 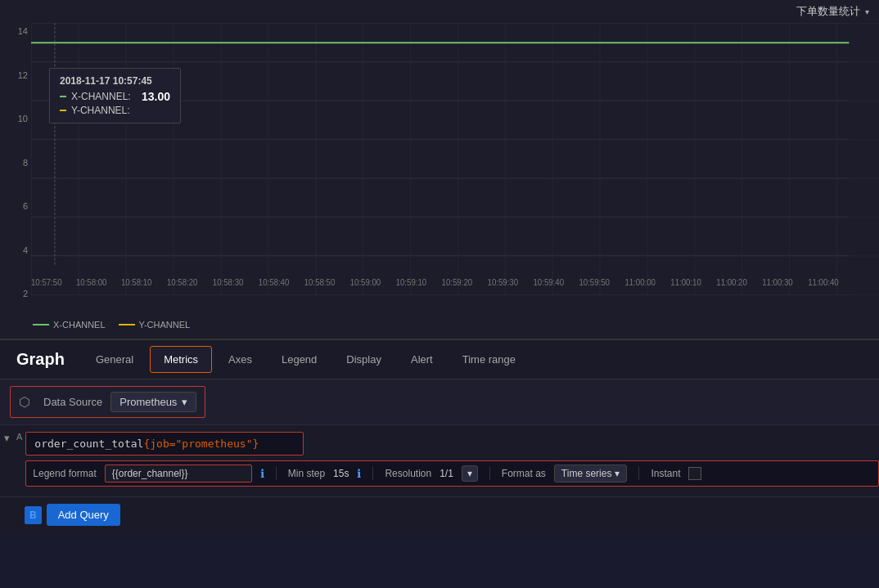 I want to click on add-query-b-badge: B, so click(x=33, y=515).